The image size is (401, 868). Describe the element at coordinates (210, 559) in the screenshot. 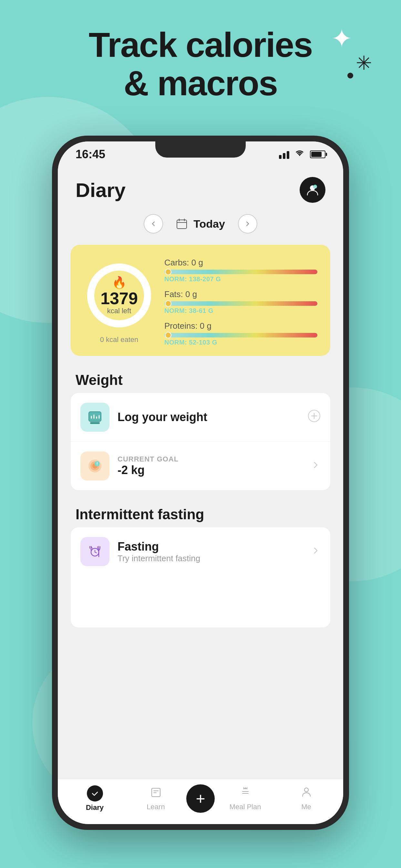

I see `fasting-subtitle: Try intermittent fasting` at that location.